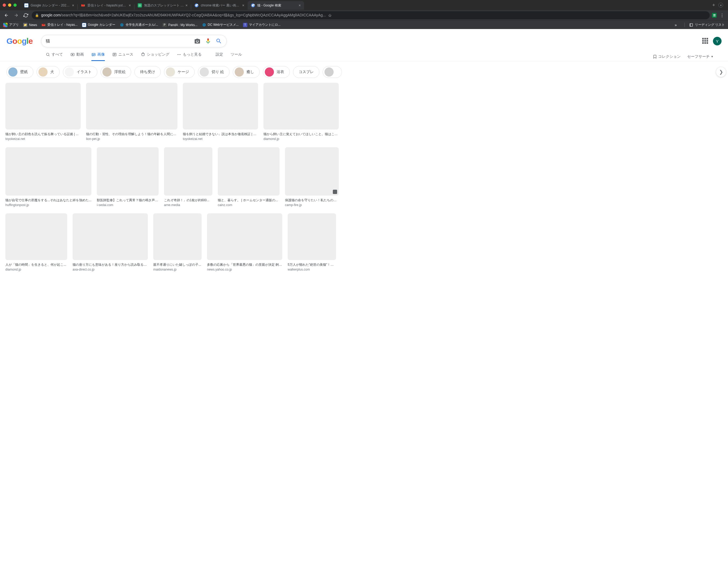 This screenshot has width=728, height=568. I want to click on extension-button: 豊, so click(714, 15).